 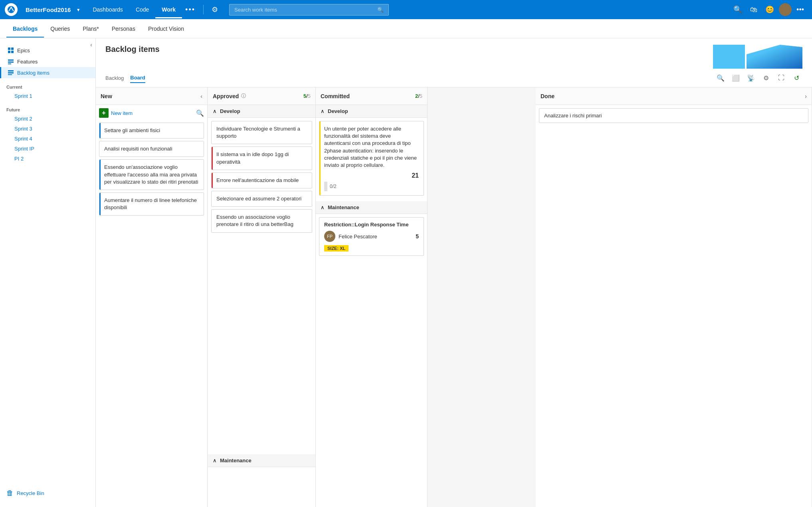 What do you see at coordinates (770, 10) in the screenshot?
I see `user-icon: 😊` at bounding box center [770, 10].